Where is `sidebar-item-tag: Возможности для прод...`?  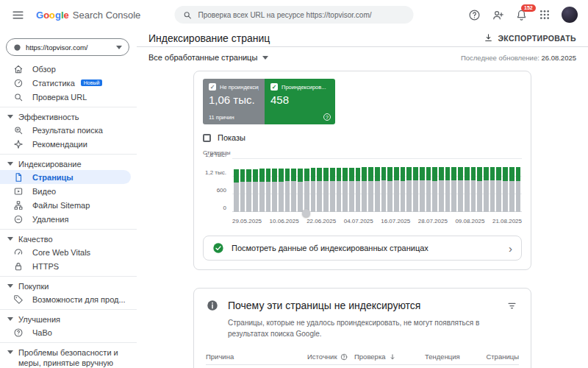 sidebar-item-tag: Возможности для прод... is located at coordinates (68, 299).